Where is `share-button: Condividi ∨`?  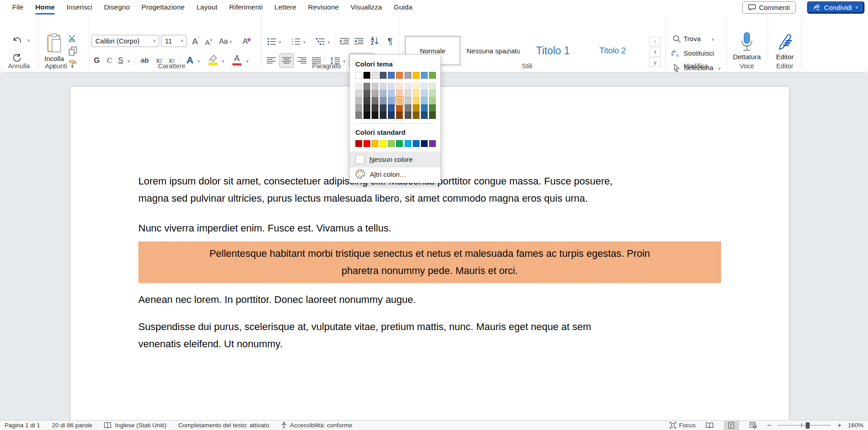
share-button: Condividi ∨ is located at coordinates (835, 7).